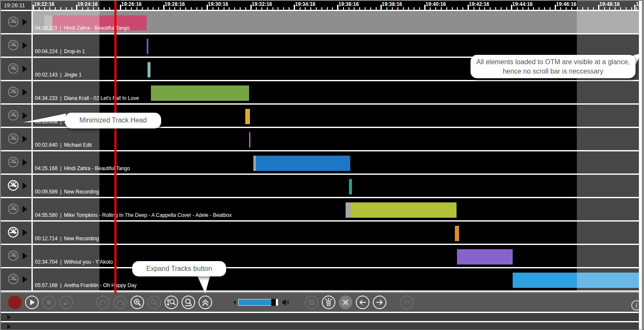  What do you see at coordinates (336, 46) in the screenshot?
I see `track-lane: 00:04.224|Drop-in 1` at bounding box center [336, 46].